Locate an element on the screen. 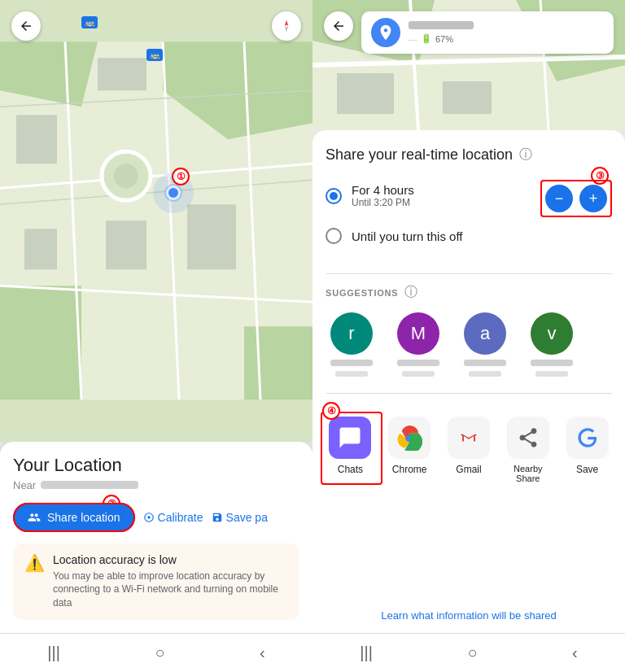 This screenshot has width=625, height=672. share-location-button: Share location is located at coordinates (74, 517).